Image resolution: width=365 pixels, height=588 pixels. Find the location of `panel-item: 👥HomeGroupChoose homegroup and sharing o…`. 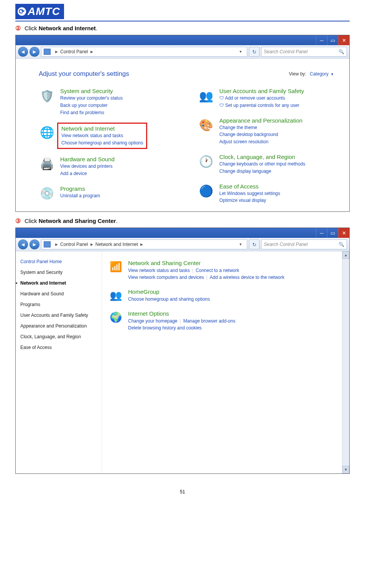

panel-item: 👥HomeGroupChoose homegroup and sharing o… is located at coordinates (222, 296).